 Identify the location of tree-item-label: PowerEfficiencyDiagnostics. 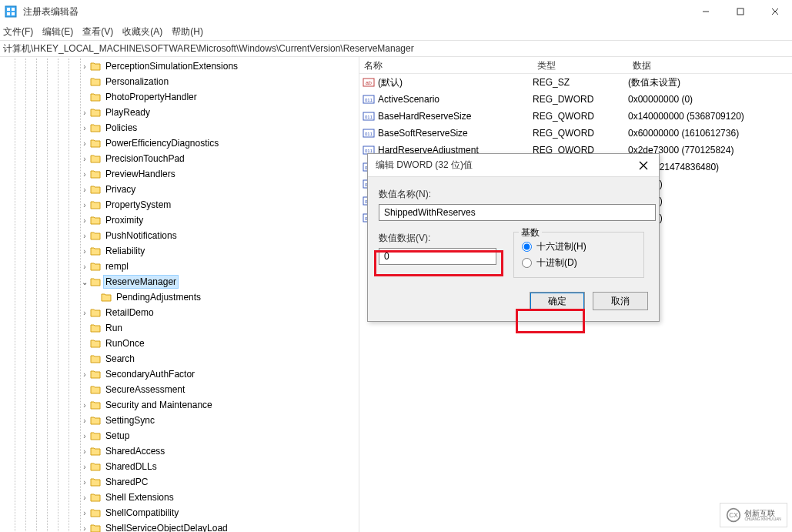
(162, 143).